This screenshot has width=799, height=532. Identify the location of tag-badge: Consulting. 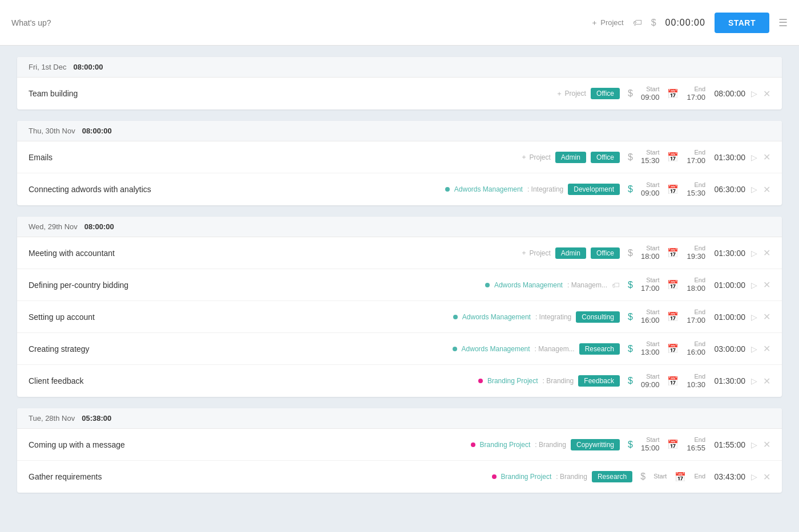
(598, 317).